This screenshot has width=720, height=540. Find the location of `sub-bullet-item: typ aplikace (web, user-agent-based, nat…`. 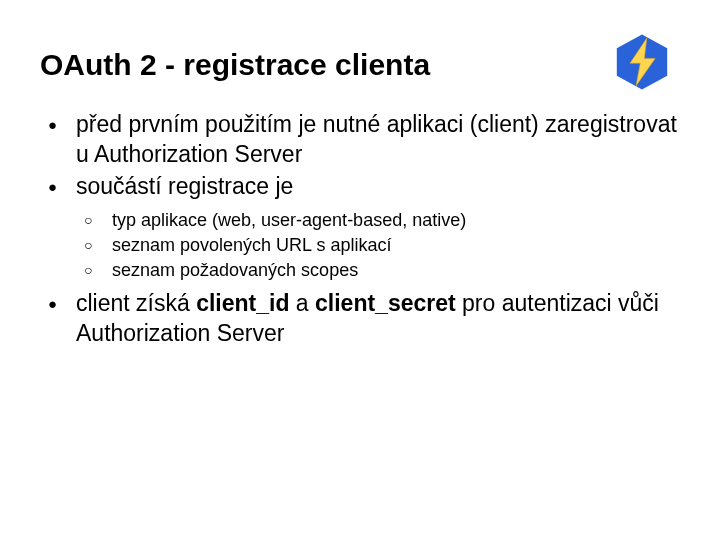

sub-bullet-item: typ aplikace (web, user-agent-based, nat… is located at coordinates (382, 220).